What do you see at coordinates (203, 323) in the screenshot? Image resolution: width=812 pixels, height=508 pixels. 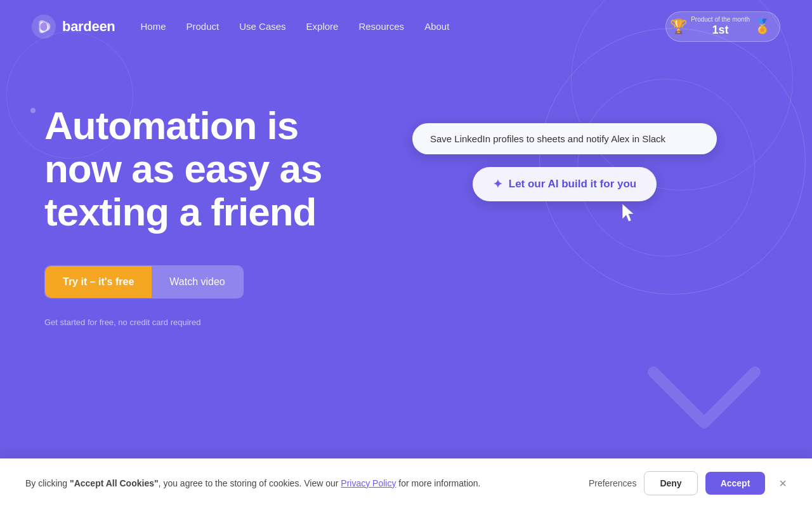 I see `hero-subtext: Get started for free, no credit card req…` at bounding box center [203, 323].